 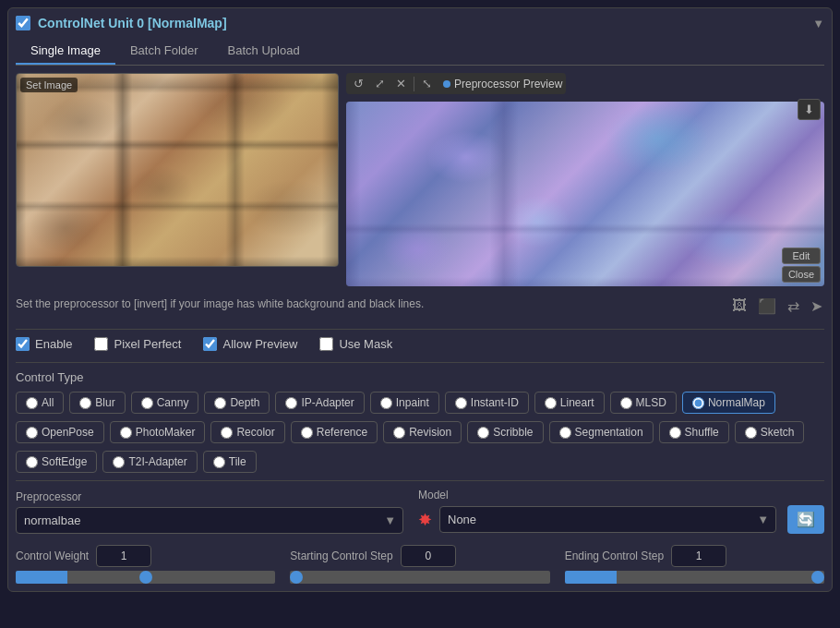 I want to click on preprocessor-label: Preprocessor, so click(x=210, y=497).